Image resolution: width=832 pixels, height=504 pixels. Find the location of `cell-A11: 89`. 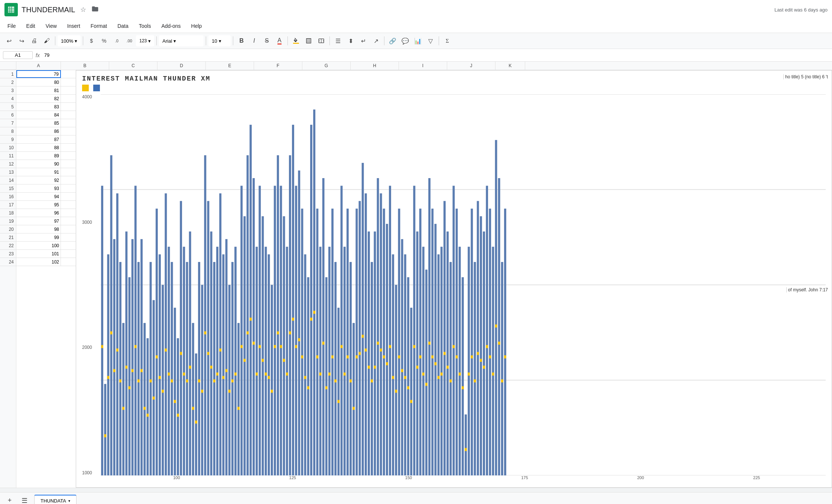

cell-A11: 89 is located at coordinates (39, 156).